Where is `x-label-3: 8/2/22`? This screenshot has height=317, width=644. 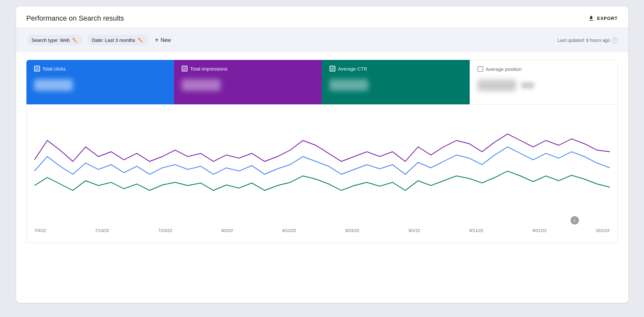
x-label-3: 8/2/22 is located at coordinates (227, 231).